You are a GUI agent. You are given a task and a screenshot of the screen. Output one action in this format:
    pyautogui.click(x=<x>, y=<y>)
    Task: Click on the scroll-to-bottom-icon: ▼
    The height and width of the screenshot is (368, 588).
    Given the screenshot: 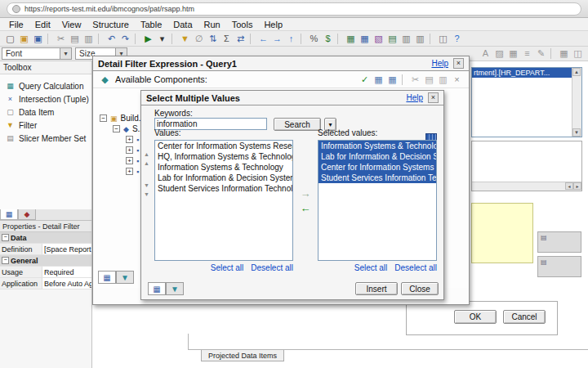 What is the action you would take?
    pyautogui.click(x=147, y=195)
    